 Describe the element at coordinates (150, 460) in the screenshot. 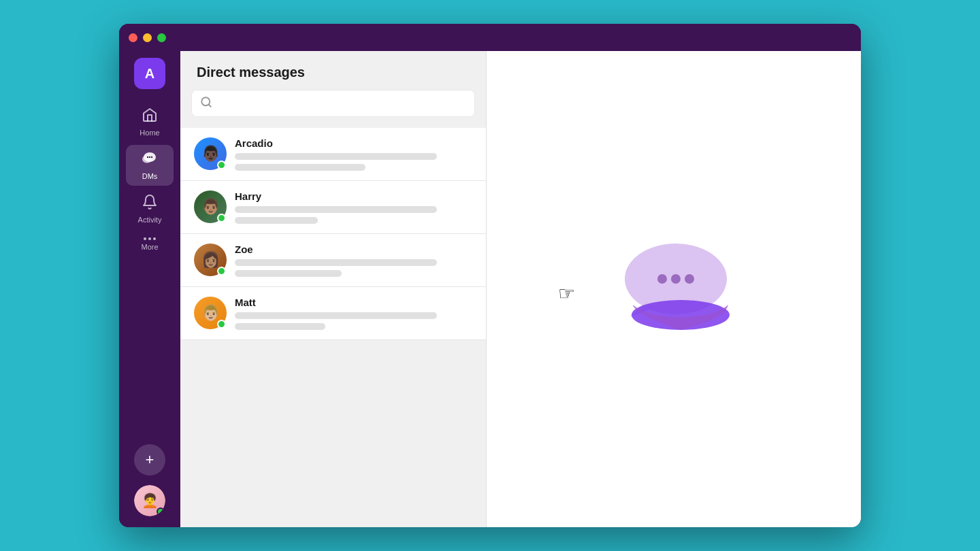

I see `plus-icon: +` at that location.